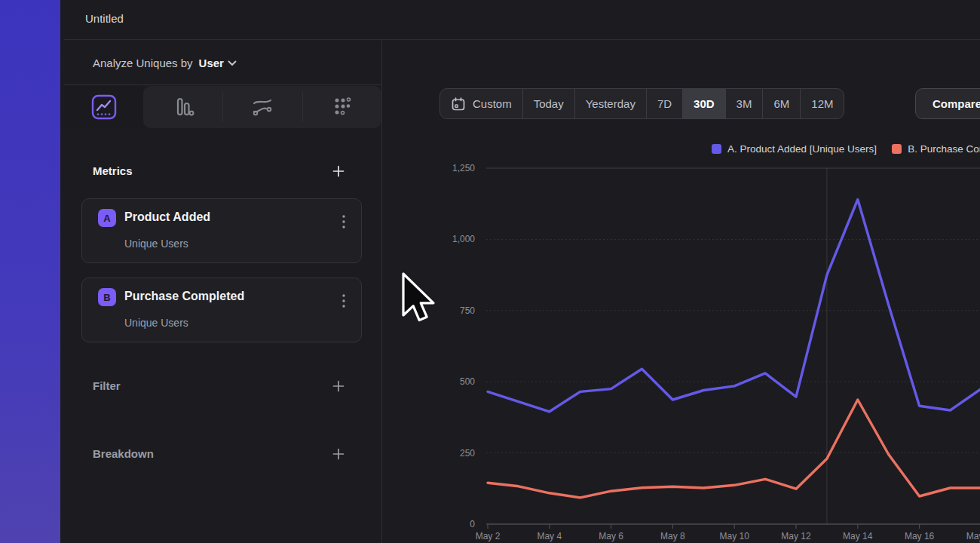  I want to click on svg-text: May 8, so click(672, 536).